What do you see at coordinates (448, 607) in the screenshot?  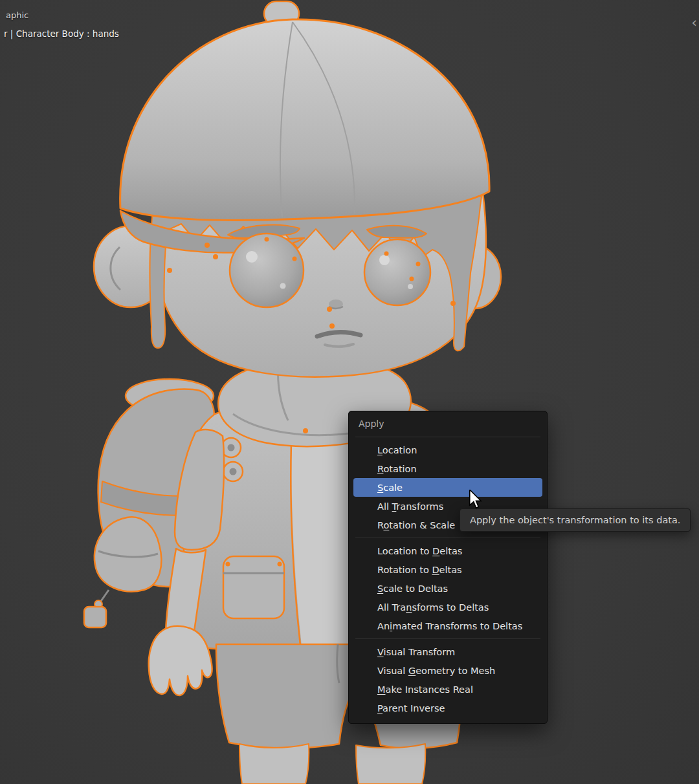 I see `menu-item-all-transforms-to-deltas: All Transforms to Deltas` at bounding box center [448, 607].